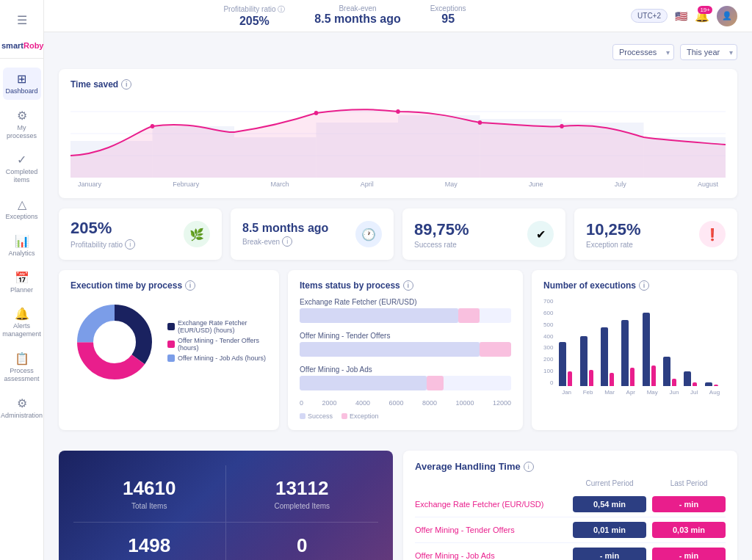 This screenshot has width=752, height=560. I want to click on stat-total: 14610 Total Items, so click(150, 494).